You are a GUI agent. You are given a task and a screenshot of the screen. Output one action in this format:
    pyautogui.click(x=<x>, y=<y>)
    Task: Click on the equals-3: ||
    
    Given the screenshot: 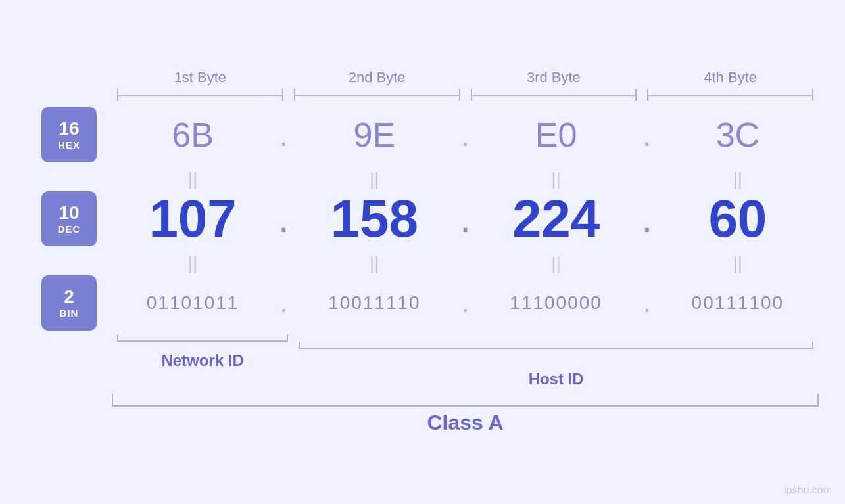 What is the action you would take?
    pyautogui.click(x=556, y=179)
    